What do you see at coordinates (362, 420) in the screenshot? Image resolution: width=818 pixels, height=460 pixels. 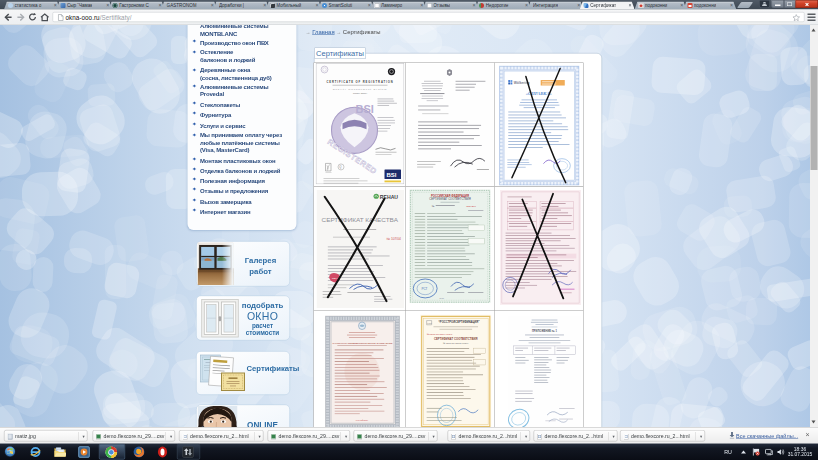 I see `svg-text: сертификат` at bounding box center [362, 420].